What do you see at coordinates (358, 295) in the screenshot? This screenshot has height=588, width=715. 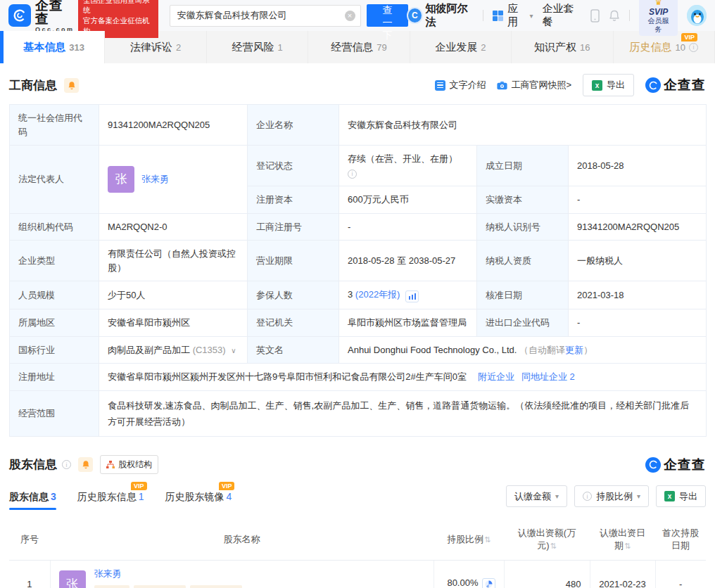 I see `table-row: 人员规模 少于50人 参保人数 3 (2022年报) 核准日期 2021-03-…` at bounding box center [358, 295].